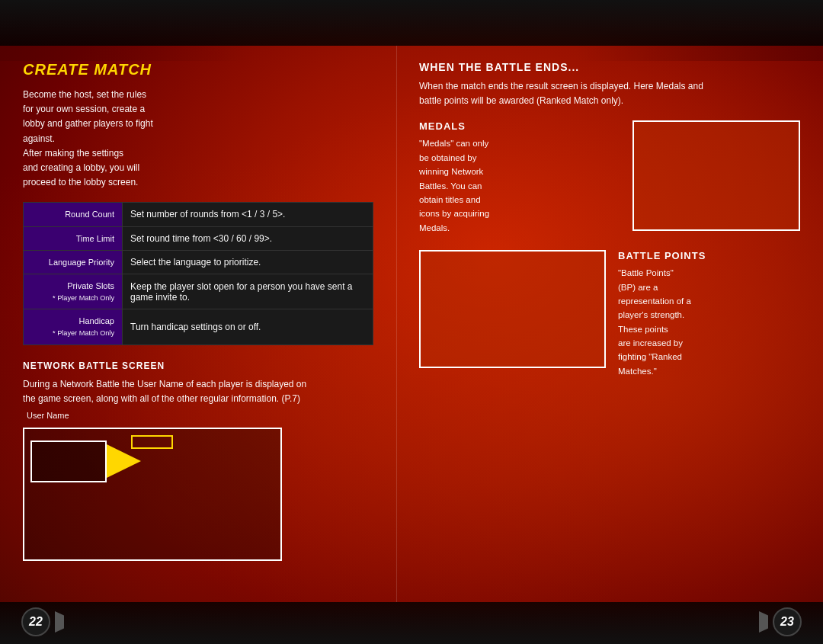  Describe the element at coordinates (152, 494) in the screenshot. I see `network-screen-diagram` at that location.